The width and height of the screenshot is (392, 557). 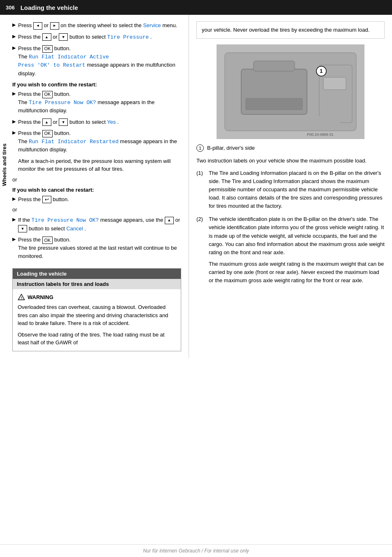 What do you see at coordinates (99, 224) in the screenshot?
I see `bullet-content: If the Tire Pressure Now OK? message app…` at bounding box center [99, 224].